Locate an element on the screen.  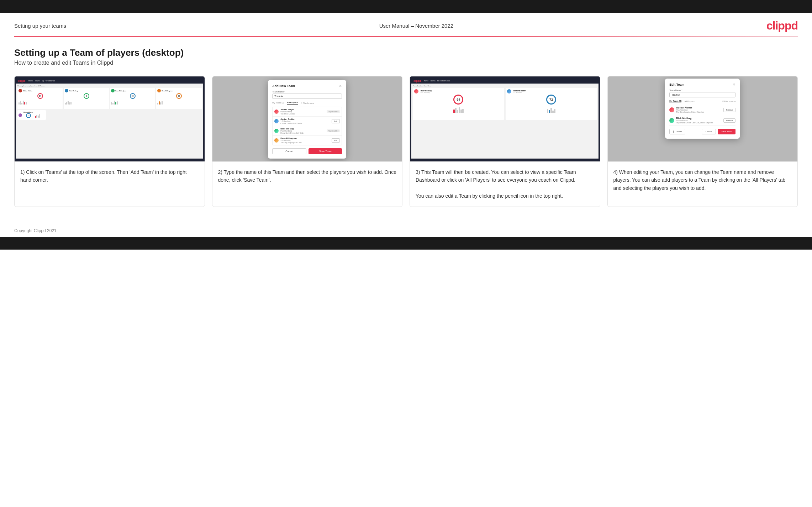
mock4-tabs: My Team (2) All Players ☐ Filter by name is located at coordinates (702, 101).